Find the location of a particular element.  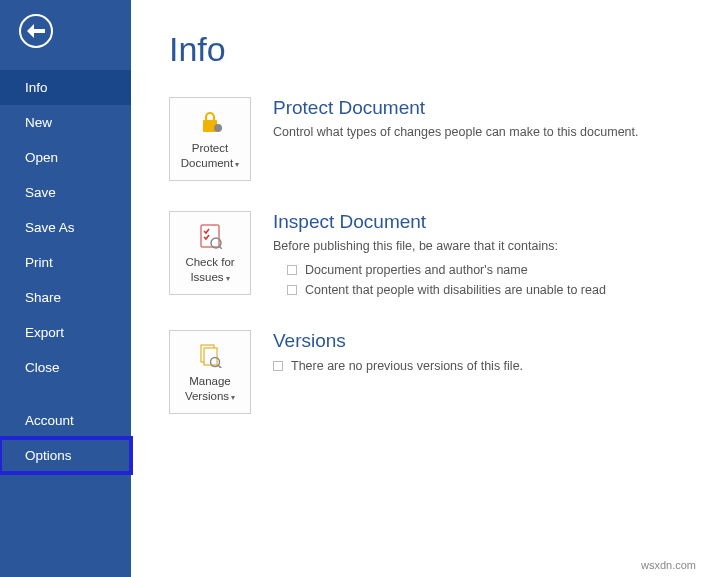

nav-item-info: Info is located at coordinates (66, 88).